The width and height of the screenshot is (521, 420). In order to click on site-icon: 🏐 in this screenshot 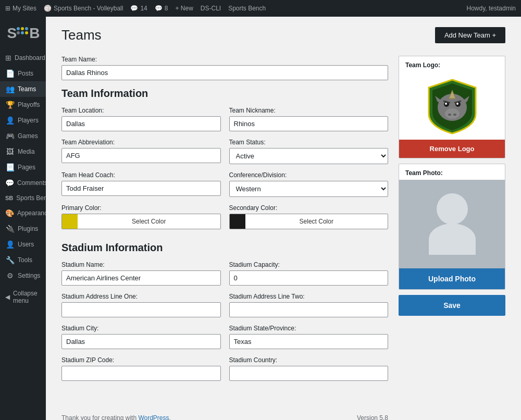, I will do `click(48, 8)`.